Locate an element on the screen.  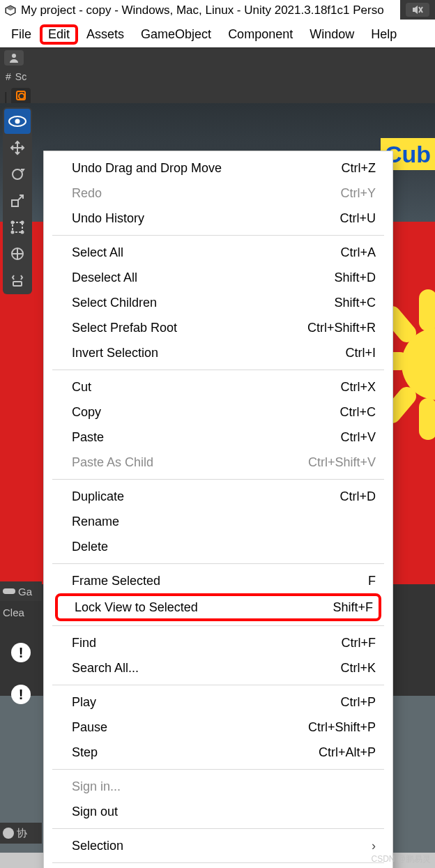
rotate-tool is located at coordinates (17, 174).